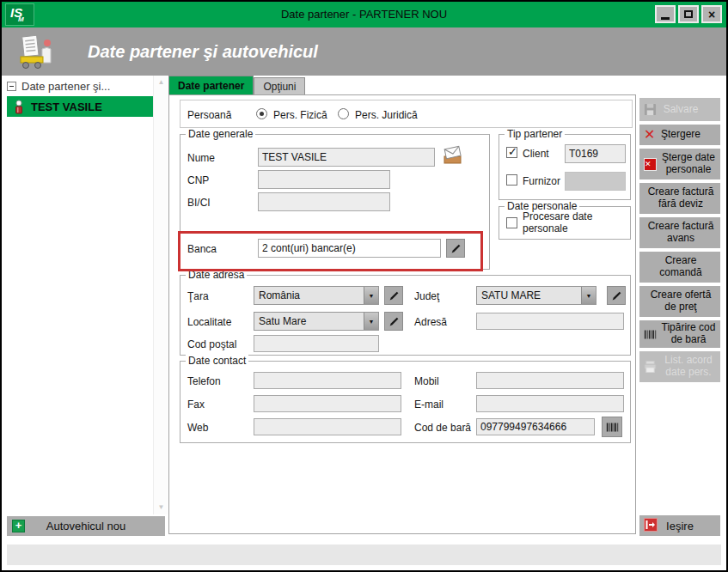 This screenshot has height=572, width=728. Describe the element at coordinates (316, 344) in the screenshot. I see `postal-code-input` at that location.